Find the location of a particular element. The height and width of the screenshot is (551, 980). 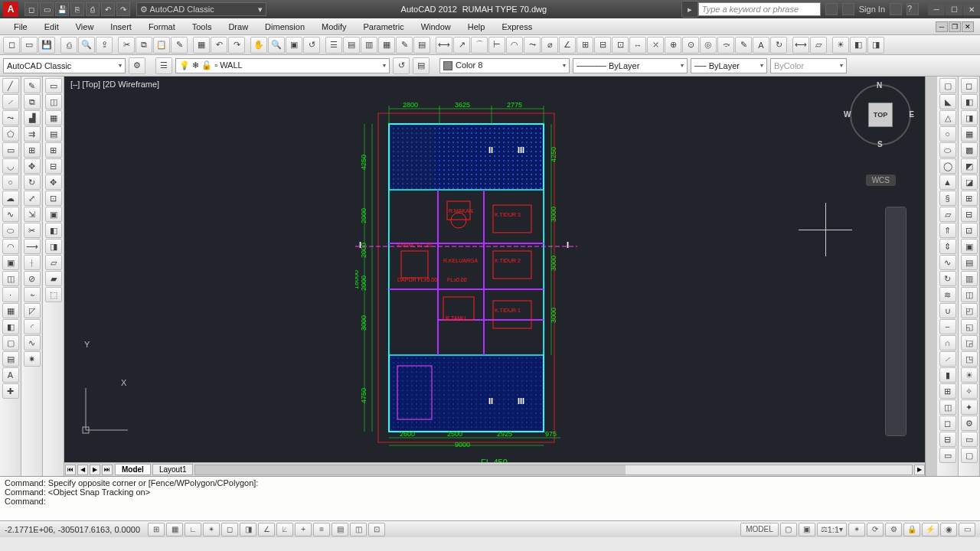

search-icon is located at coordinates (831, 9).